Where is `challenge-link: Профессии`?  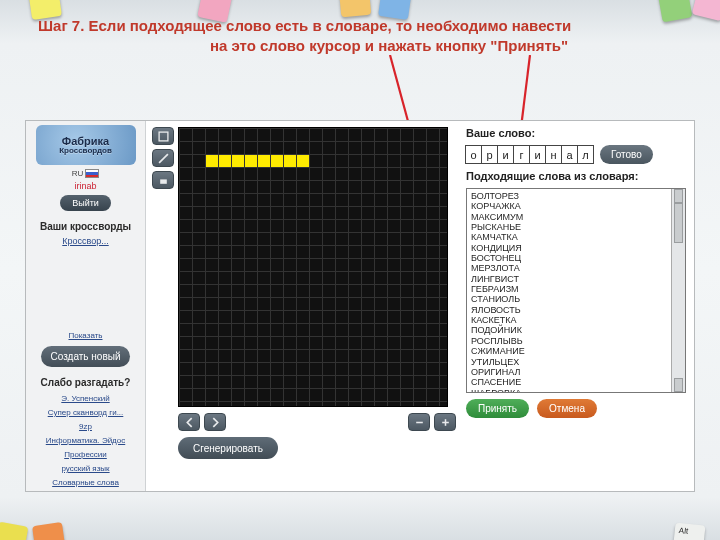
challenge-link: Профессии is located at coordinates (86, 454).